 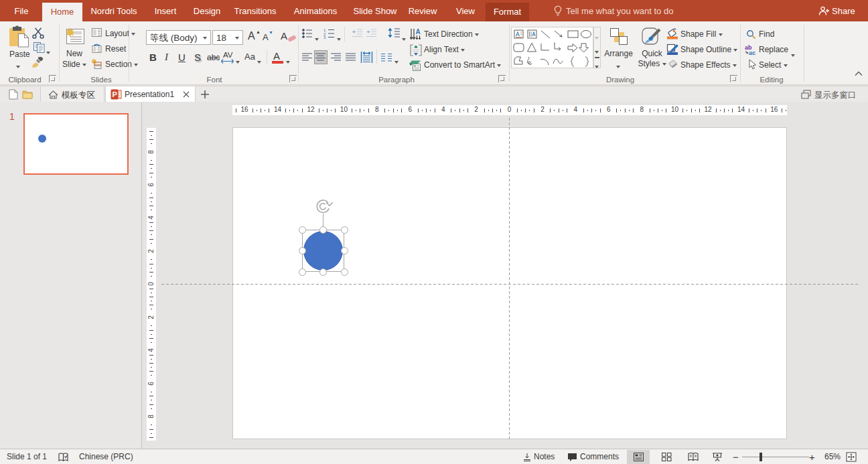 I want to click on svg-text: P, so click(x=115, y=94).